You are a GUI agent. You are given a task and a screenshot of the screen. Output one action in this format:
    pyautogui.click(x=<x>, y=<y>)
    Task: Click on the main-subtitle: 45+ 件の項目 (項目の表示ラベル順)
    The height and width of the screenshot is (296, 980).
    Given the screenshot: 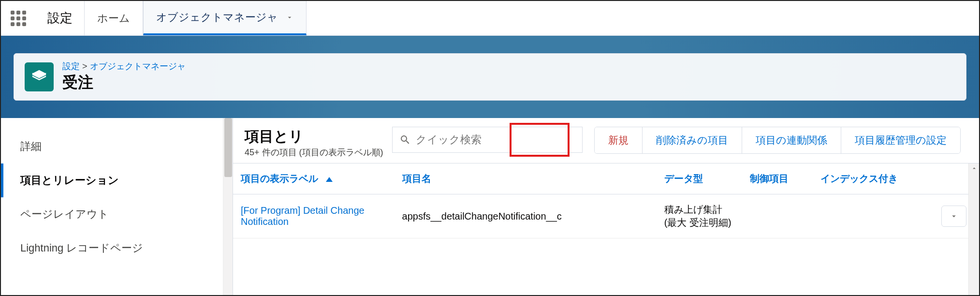 What is the action you would take?
    pyautogui.click(x=314, y=152)
    